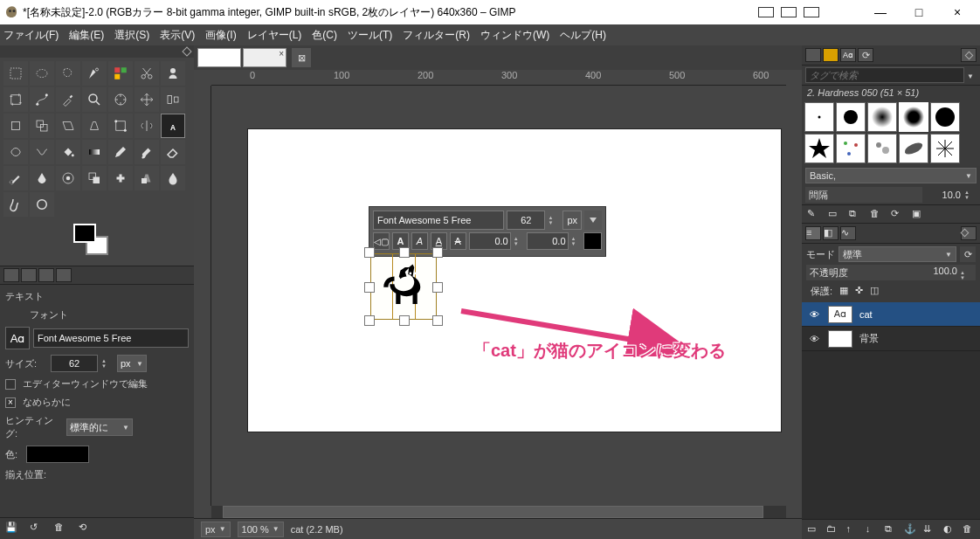 Image resolution: width=980 pixels, height=539 pixels. I want to click on delete-options-icon: 🗑, so click(62, 529).